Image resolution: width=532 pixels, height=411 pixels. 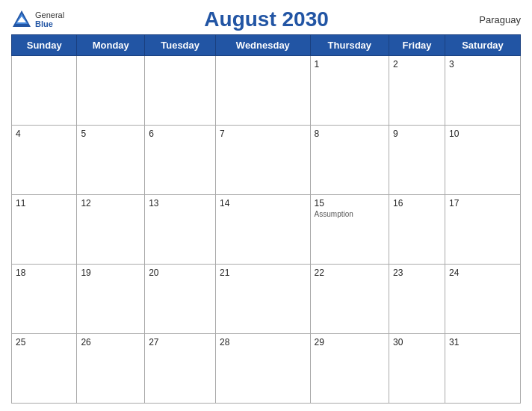 What do you see at coordinates (266, 46) in the screenshot?
I see `weekday-header-row: SundayMondayTuesdayWednesdayThursdayFrid…` at bounding box center [266, 46].